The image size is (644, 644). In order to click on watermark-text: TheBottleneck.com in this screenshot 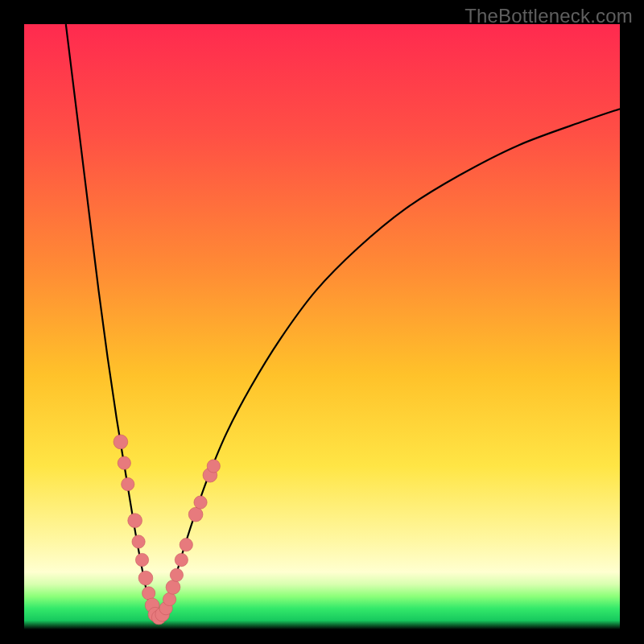, I will do `click(549, 16)`.